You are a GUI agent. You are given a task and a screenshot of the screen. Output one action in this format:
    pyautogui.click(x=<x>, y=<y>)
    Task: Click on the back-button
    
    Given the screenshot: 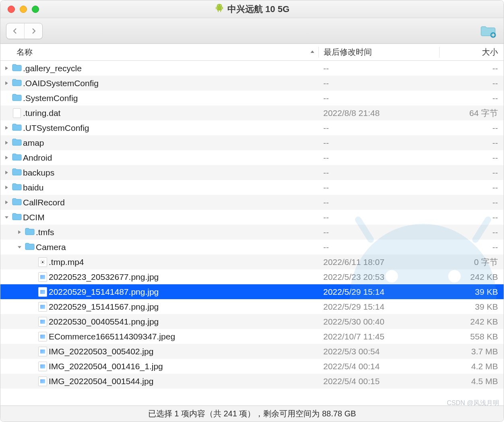 What is the action you would take?
    pyautogui.click(x=15, y=31)
    